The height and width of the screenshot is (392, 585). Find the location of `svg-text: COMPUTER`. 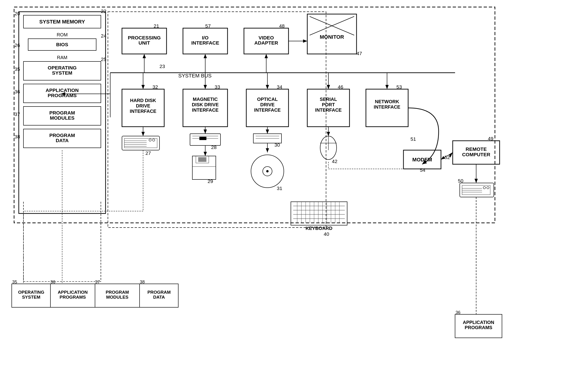

svg-text: COMPUTER is located at coordinates (476, 154).